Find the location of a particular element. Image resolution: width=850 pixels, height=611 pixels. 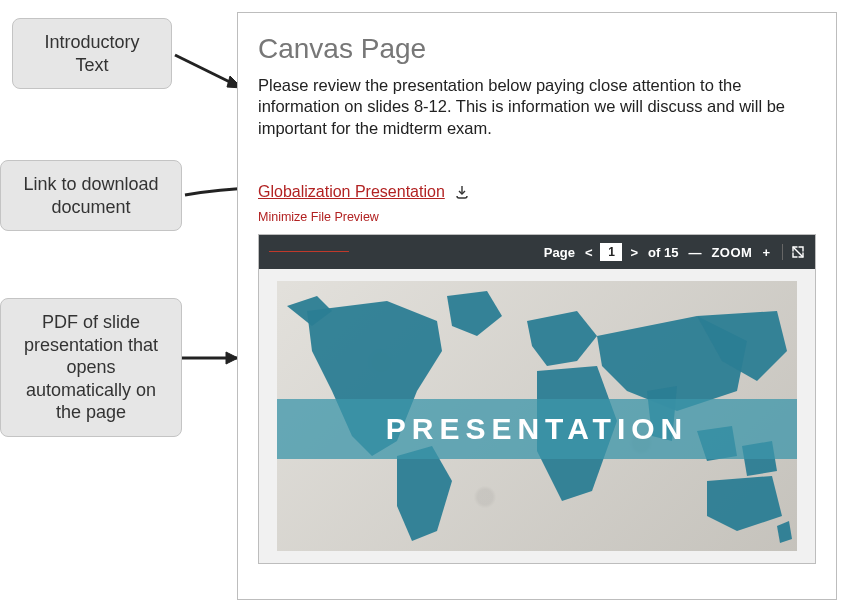

callout-intro: Introductory Text is located at coordinates (92, 54).